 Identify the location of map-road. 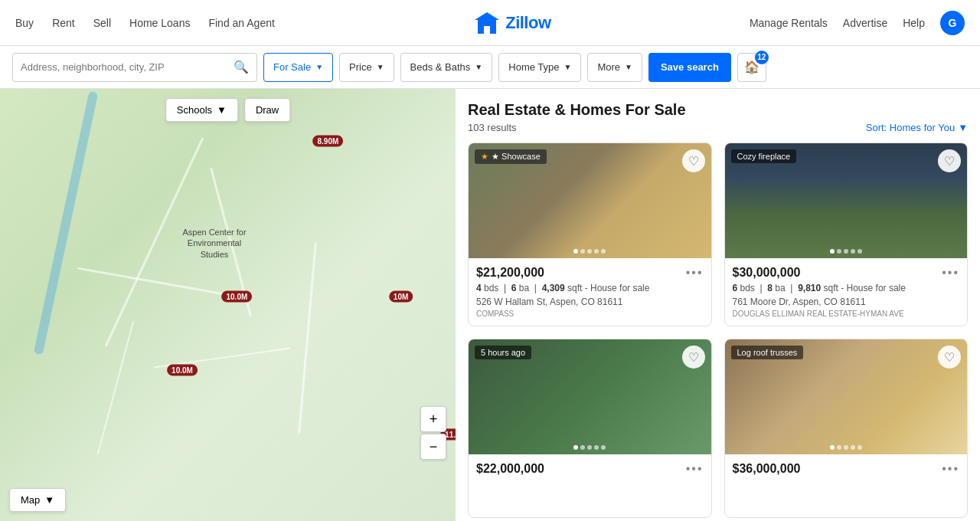
(308, 337).